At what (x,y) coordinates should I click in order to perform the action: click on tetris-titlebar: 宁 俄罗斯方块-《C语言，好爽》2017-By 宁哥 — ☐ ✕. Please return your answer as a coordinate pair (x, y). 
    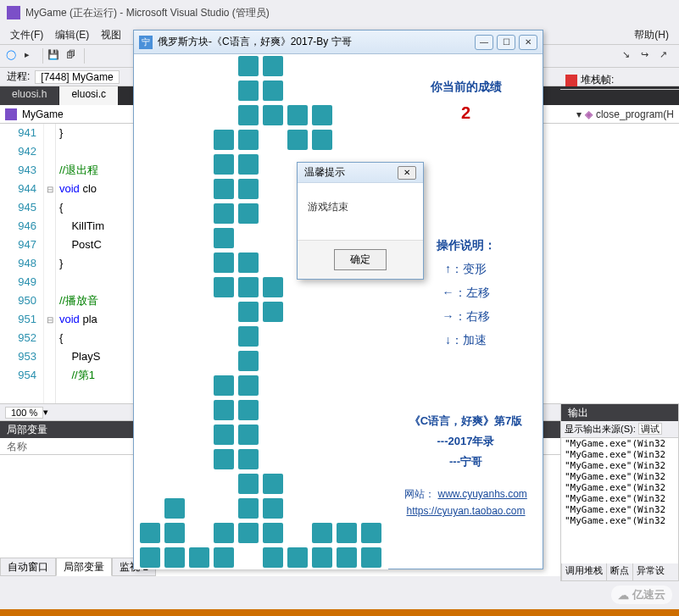
    Looking at the image, I should click on (338, 42).